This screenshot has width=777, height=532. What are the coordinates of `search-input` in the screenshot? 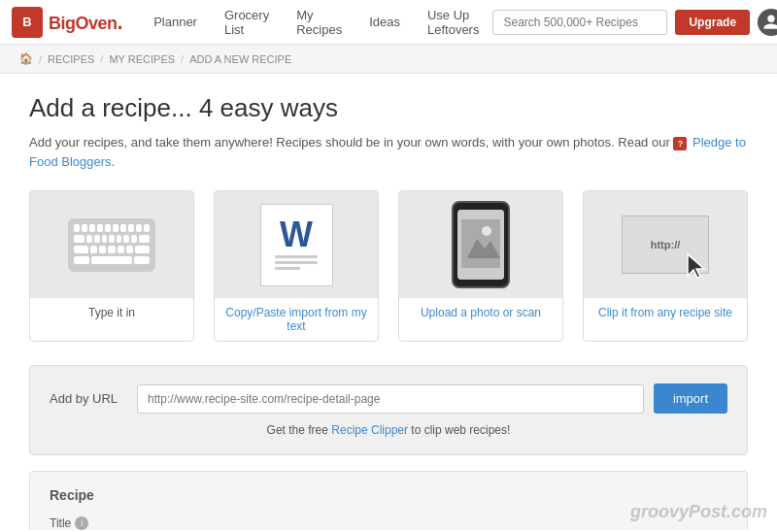 It's located at (580, 22).